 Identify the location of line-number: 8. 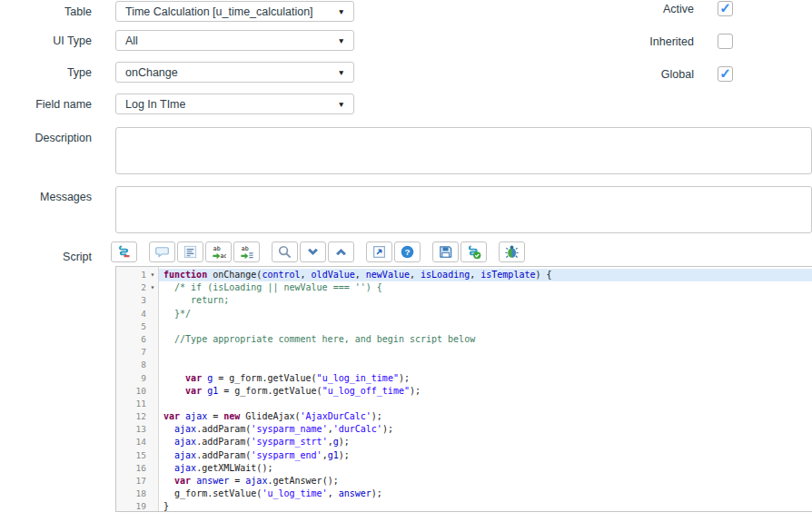
(131, 365).